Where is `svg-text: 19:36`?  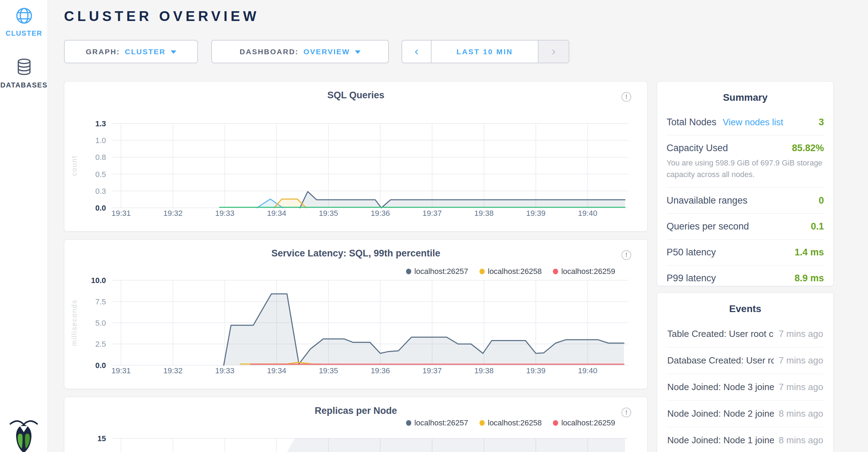 svg-text: 19:36 is located at coordinates (380, 213).